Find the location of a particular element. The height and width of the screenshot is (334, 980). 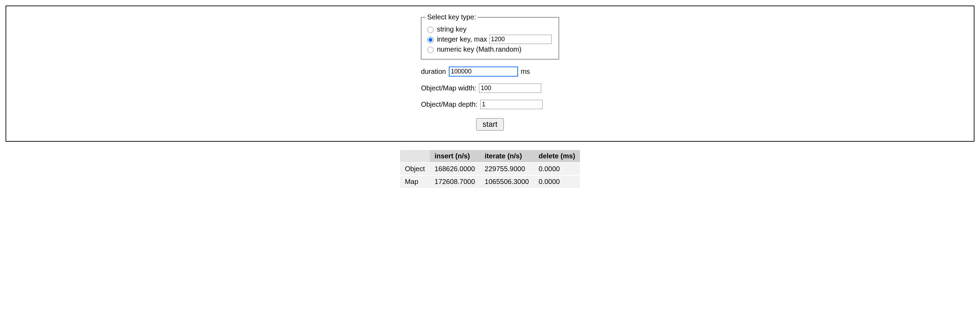

results-table: insert (n/s) iterate (n/s) delete (ms) O… is located at coordinates (490, 169).